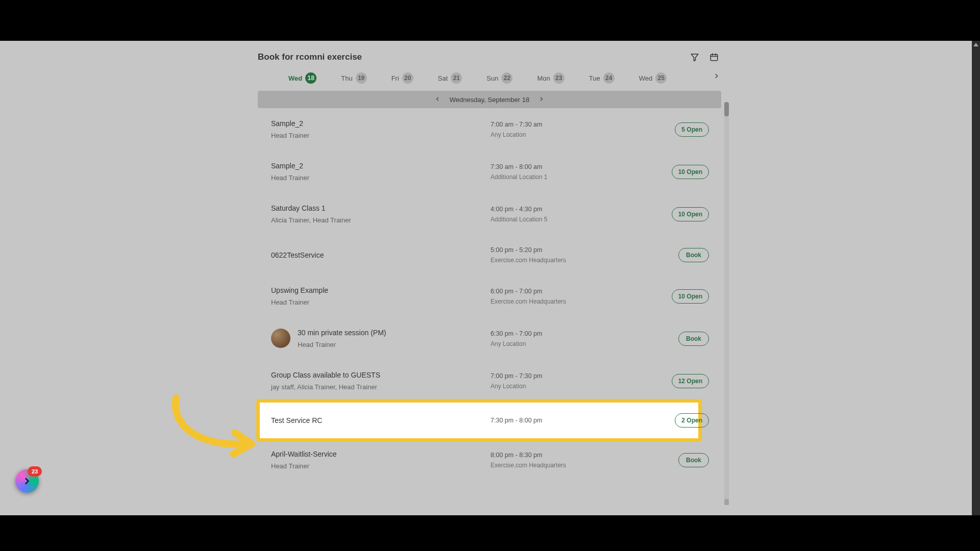  What do you see at coordinates (490, 381) in the screenshot?
I see `service-row: Group Class available to GUESTSjay staff…` at bounding box center [490, 381].